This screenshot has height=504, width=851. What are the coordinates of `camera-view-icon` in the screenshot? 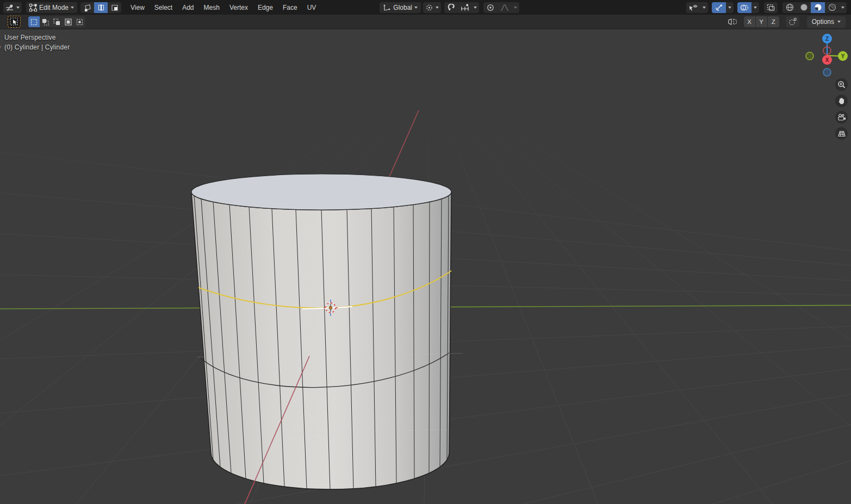 It's located at (842, 117).